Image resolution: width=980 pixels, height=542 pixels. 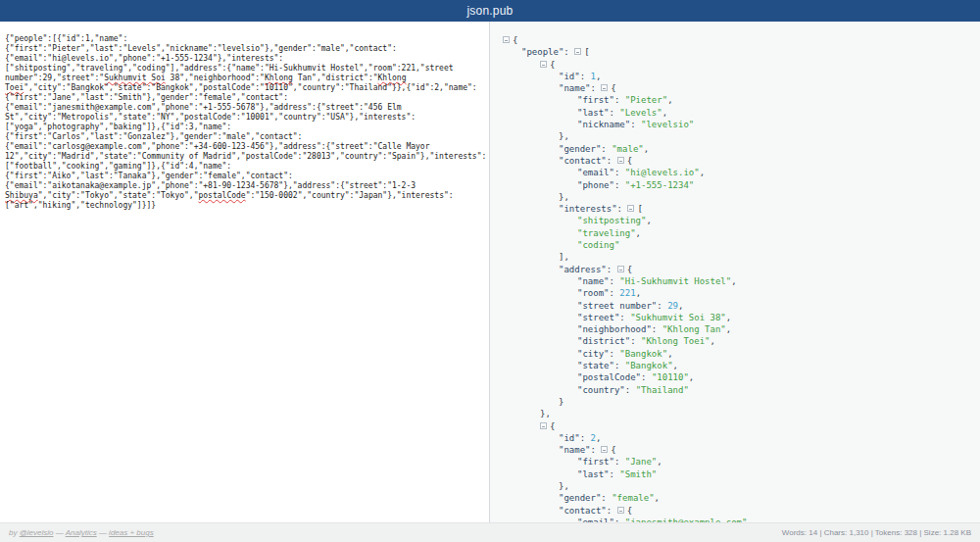 What do you see at coordinates (245, 88) in the screenshot?
I see `editor-line: Toei","city":"Bangkok","state":"Bangkok"…` at bounding box center [245, 88].